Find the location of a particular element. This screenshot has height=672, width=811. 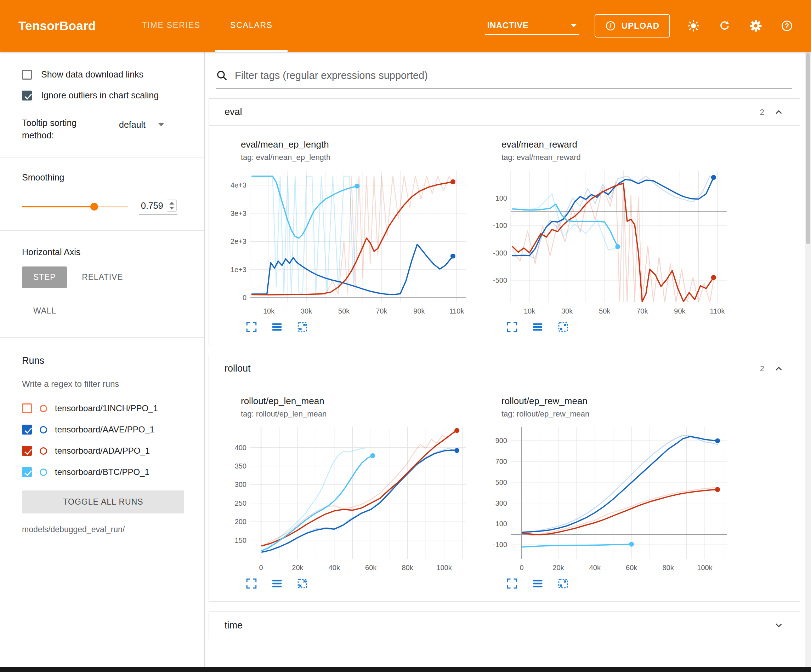

scrollbar-thumb is located at coordinates (808, 149).